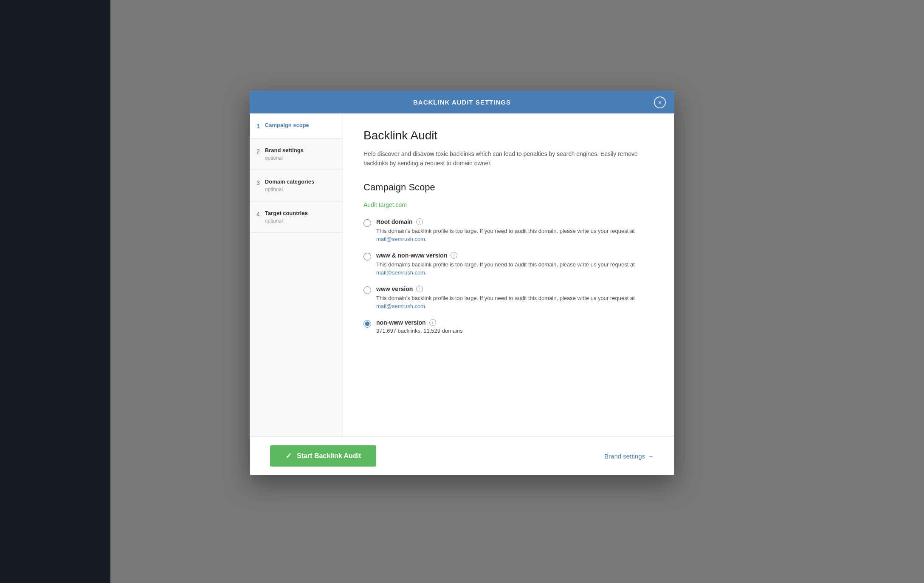 The width and height of the screenshot is (924, 583). Describe the element at coordinates (420, 331) in the screenshot. I see `radio-non-www-version-stats: 371,697 backlinks, 11,529 domains` at that location.